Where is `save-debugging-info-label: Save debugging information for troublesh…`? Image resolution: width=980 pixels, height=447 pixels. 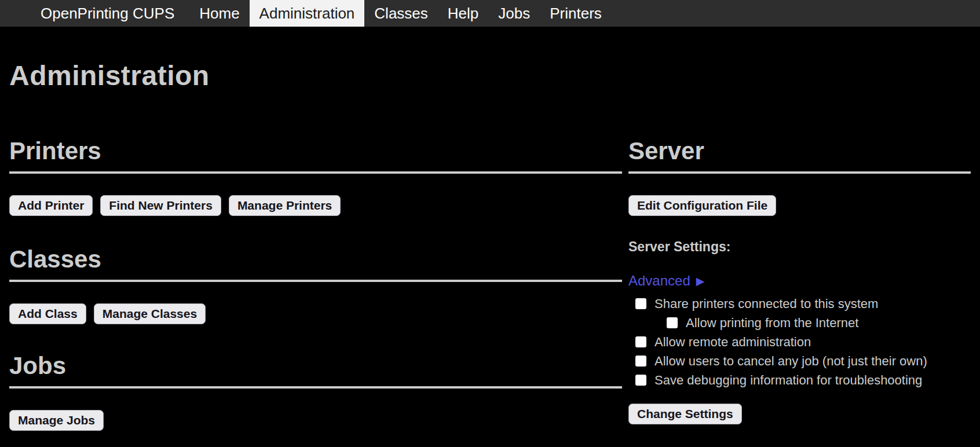
save-debugging-info-label: Save debugging information for troublesh… is located at coordinates (788, 380).